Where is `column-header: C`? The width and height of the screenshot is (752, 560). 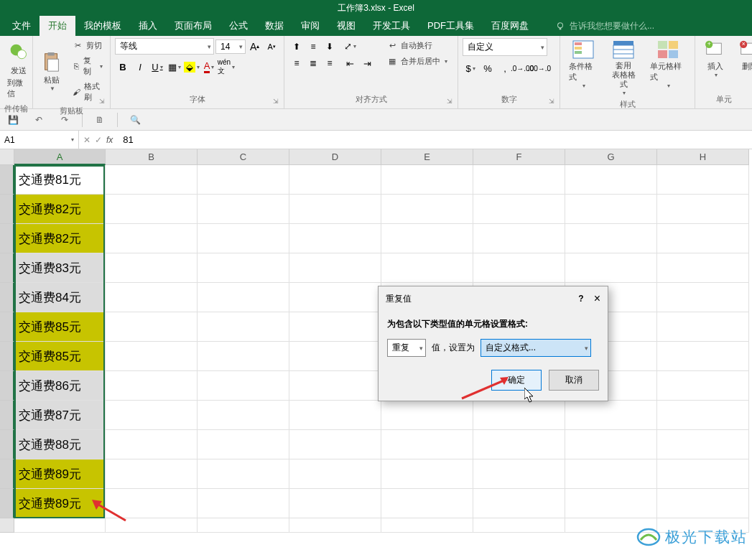
column-header: C is located at coordinates (243, 157).